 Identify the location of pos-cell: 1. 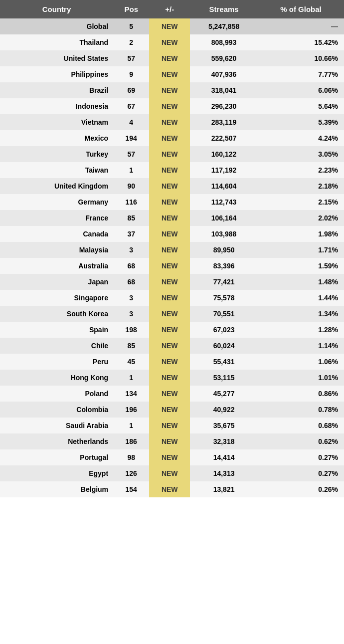
(131, 378).